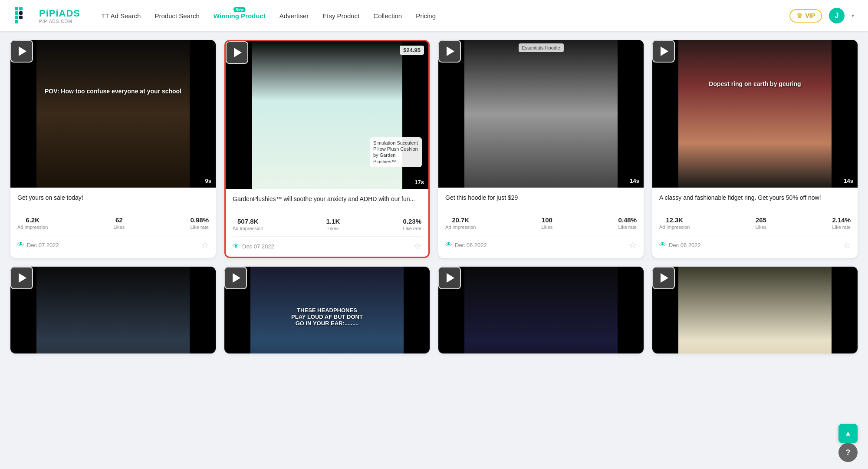  What do you see at coordinates (755, 202) in the screenshot?
I see `card-title: A classy and fashionable fidget ring. Ge…` at bounding box center [755, 202].